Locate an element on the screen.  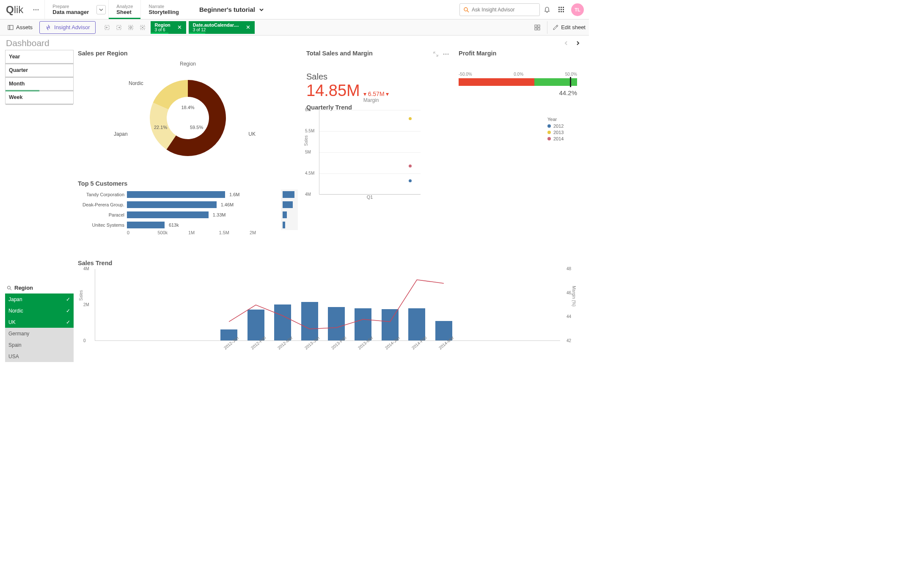
step-fwd-icon is located at coordinates (119, 27).